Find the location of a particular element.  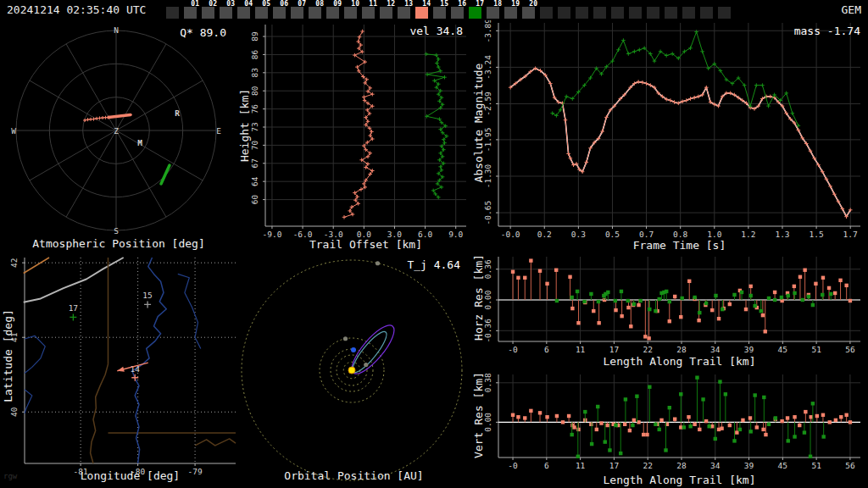

tab-13: 13 is located at coordinates (403, 13).